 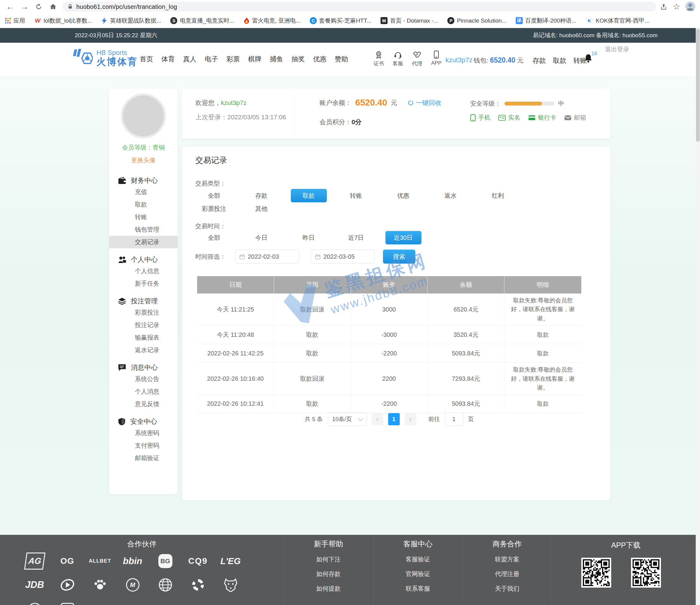 What do you see at coordinates (214, 238) in the screenshot?
I see `filter-time-all: 全部` at bounding box center [214, 238].